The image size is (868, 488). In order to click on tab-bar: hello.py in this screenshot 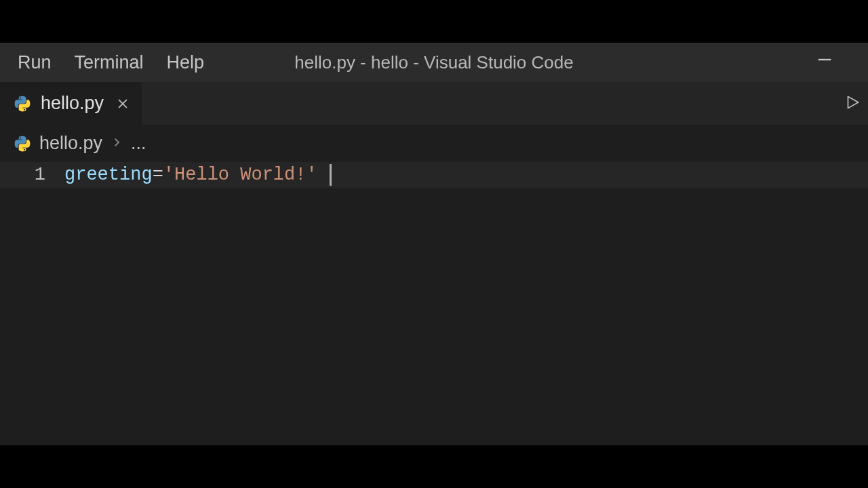, I will do `click(434, 103)`.